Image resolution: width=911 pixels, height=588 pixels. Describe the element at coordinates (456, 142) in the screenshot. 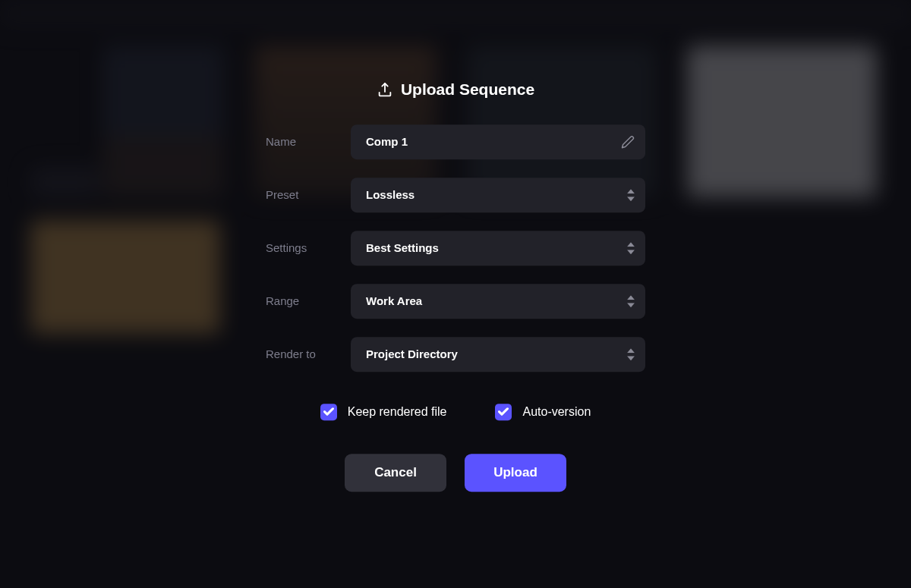

I see `name-row: Name Comp 1` at that location.